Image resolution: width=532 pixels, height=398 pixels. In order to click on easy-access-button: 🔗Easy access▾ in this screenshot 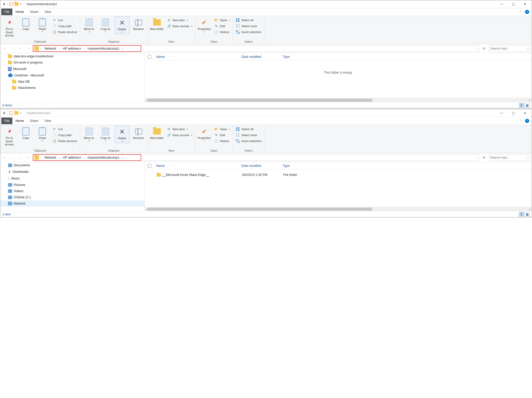, I will do `click(180, 135)`.